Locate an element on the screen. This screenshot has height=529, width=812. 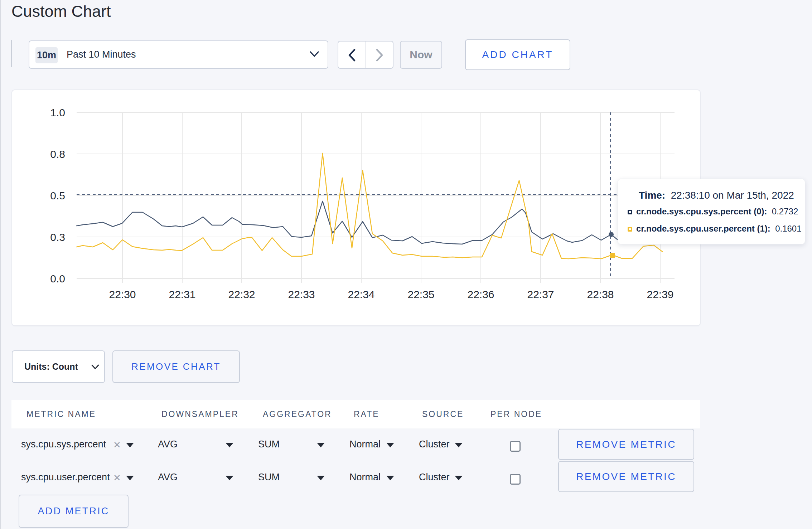
svg-text: 1.0 is located at coordinates (58, 112).